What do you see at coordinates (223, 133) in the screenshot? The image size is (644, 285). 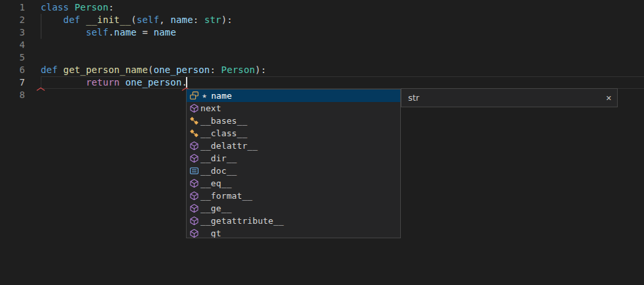 I see `suggestion-label: __class__` at bounding box center [223, 133].